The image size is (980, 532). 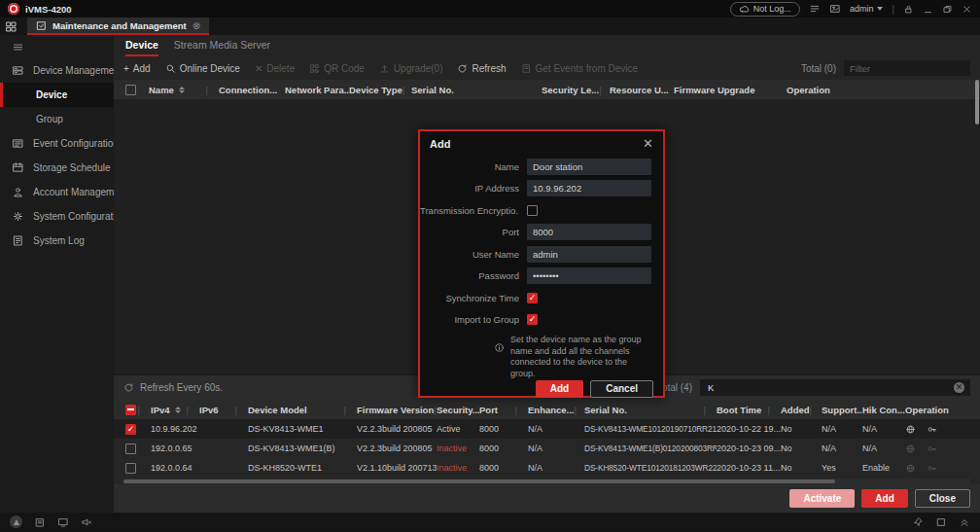 I want to click on tab-close-icon: ⊗, so click(x=196, y=25).